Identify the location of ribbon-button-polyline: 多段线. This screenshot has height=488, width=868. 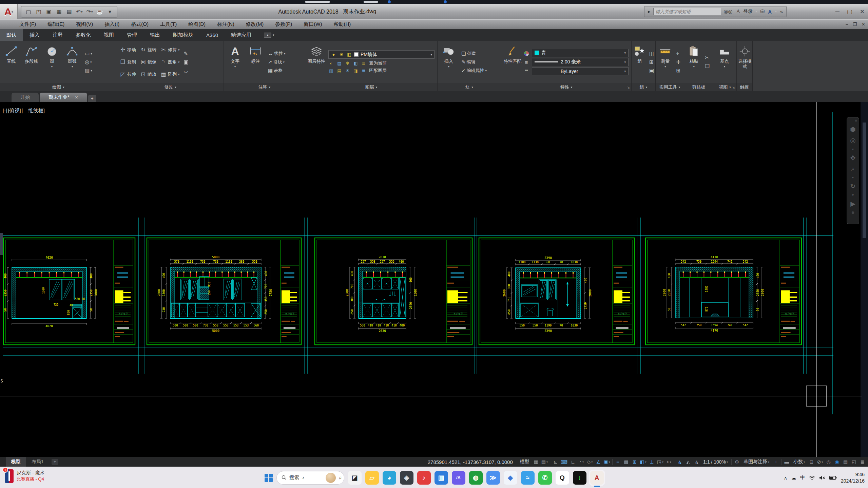
(32, 62).